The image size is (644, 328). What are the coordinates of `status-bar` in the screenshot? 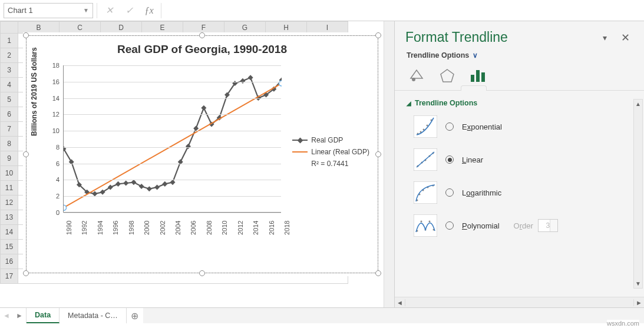 It's located at (322, 326).